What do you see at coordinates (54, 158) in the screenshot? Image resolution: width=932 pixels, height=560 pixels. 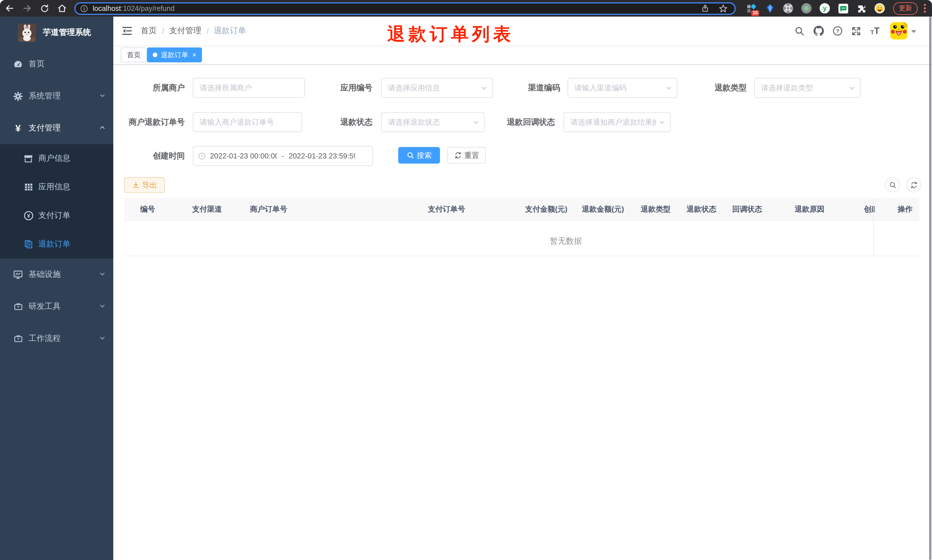 I see `sidebar-item-label: 商户信息` at bounding box center [54, 158].